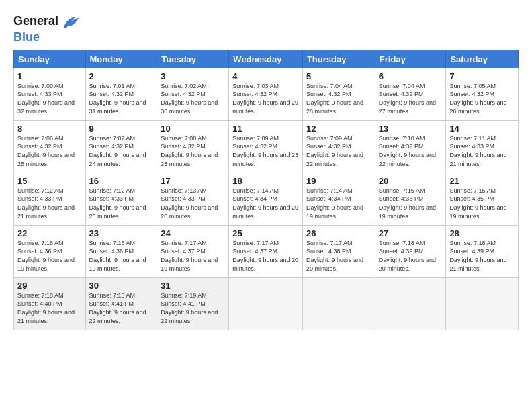  What do you see at coordinates (266, 251) in the screenshot?
I see `week-row-4: 22 Sunrise: 7:16 AMSunset: 4:36 PMDaylig…` at bounding box center [266, 251].